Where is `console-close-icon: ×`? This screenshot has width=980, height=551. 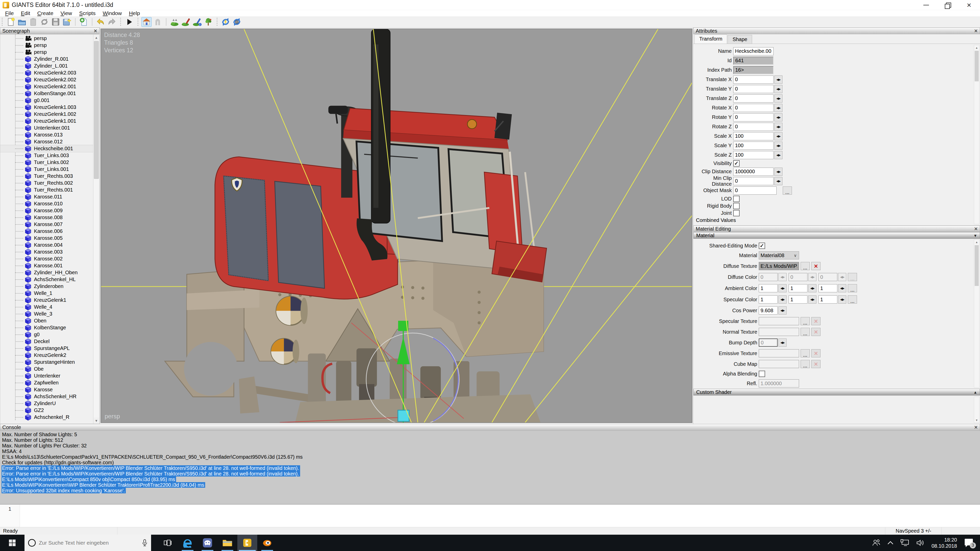 console-close-icon: × is located at coordinates (976, 427).